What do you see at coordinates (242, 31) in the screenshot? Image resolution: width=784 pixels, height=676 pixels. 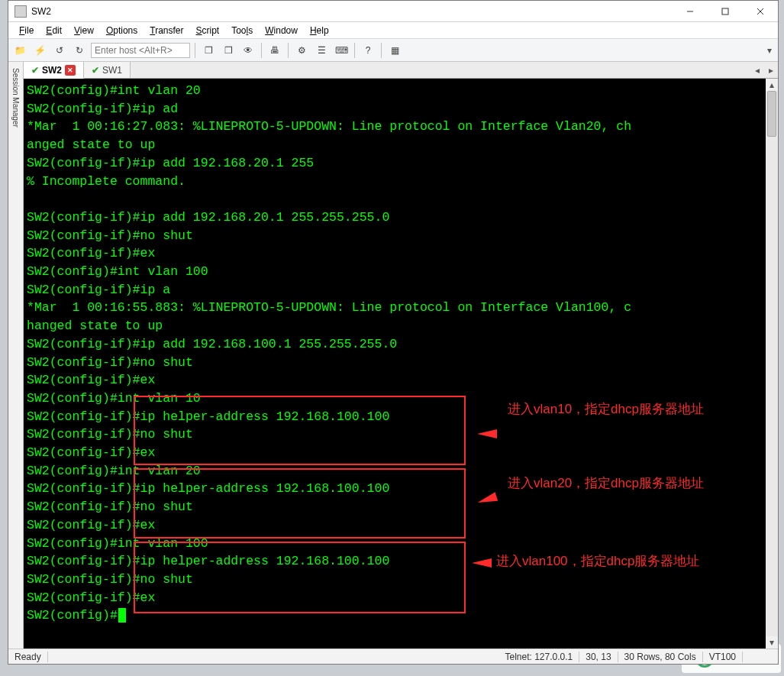 I see `menu-tools: Tools` at bounding box center [242, 31].